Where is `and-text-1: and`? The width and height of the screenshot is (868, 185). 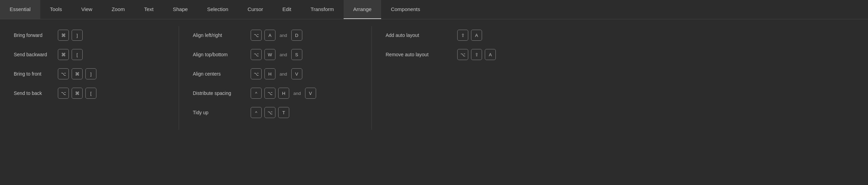
and-text-1: and is located at coordinates (283, 35).